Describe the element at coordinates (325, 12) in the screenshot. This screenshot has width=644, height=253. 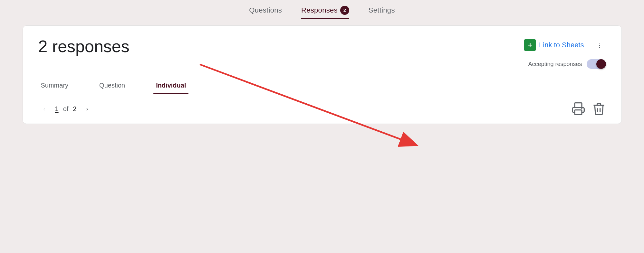
I see `tab-responses: Responses 2` at that location.